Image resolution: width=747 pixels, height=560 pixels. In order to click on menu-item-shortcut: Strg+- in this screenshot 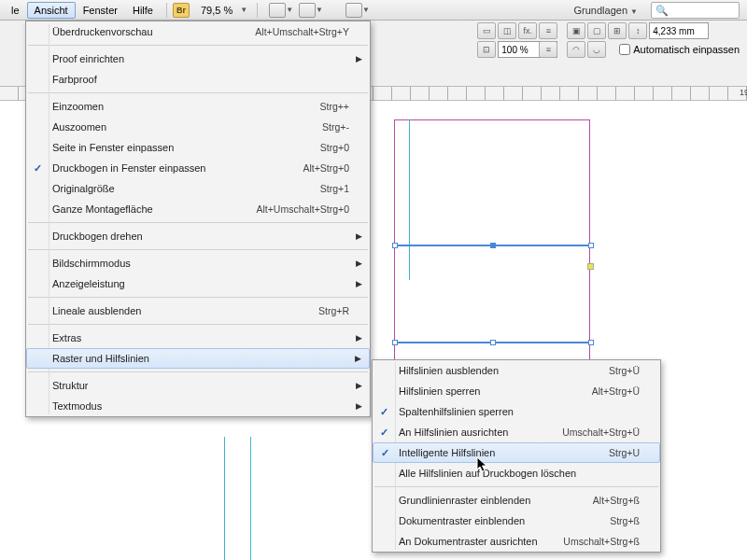, I will do `click(336, 127)`.